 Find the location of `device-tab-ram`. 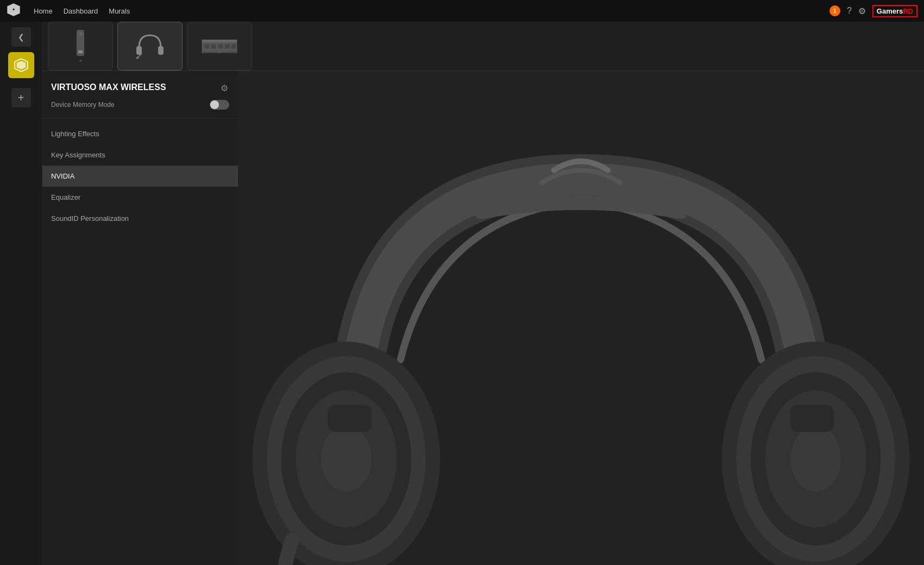

device-tab-ram is located at coordinates (219, 46).